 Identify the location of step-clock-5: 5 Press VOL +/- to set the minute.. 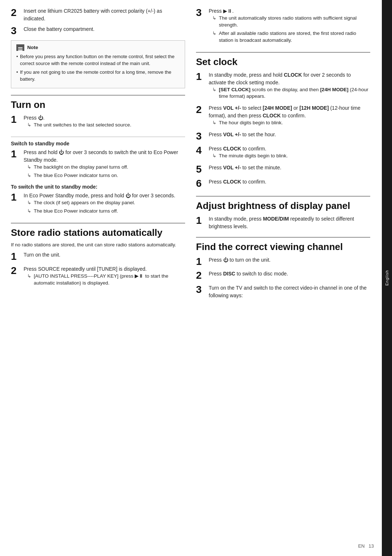
(283, 169).